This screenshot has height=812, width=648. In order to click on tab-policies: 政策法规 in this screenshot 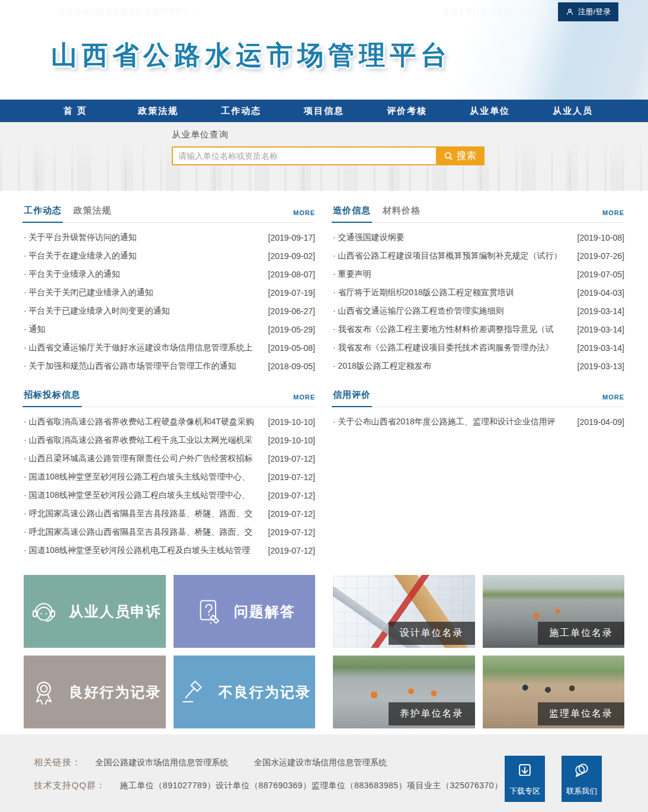, I will do `click(92, 211)`.